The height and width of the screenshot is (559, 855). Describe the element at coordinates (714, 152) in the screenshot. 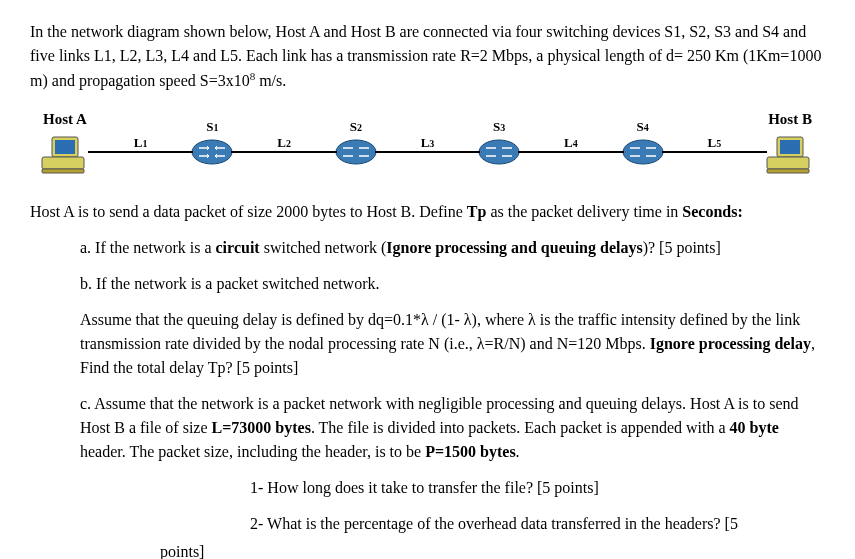

I see `link-l5: L5` at that location.